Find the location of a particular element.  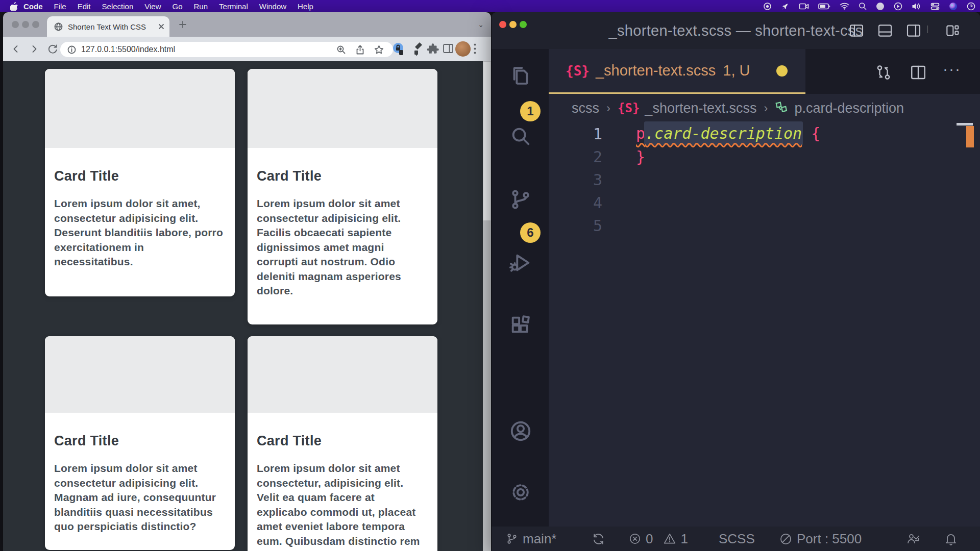

card-2-title: Card Title is located at coordinates (341, 177).